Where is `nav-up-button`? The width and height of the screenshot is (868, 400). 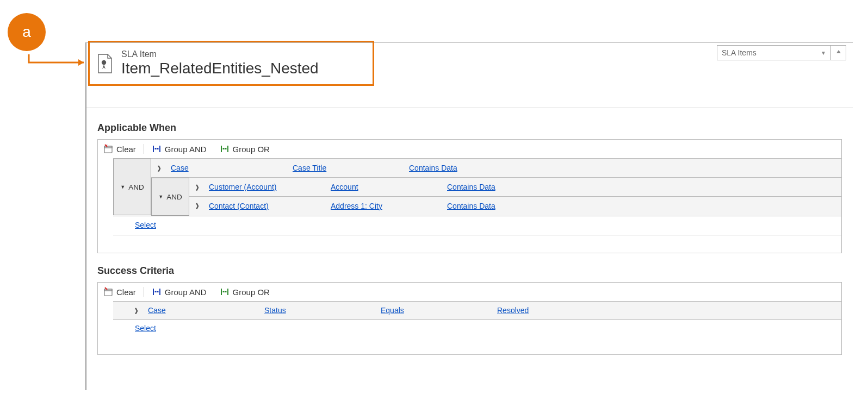 nav-up-button is located at coordinates (839, 53).